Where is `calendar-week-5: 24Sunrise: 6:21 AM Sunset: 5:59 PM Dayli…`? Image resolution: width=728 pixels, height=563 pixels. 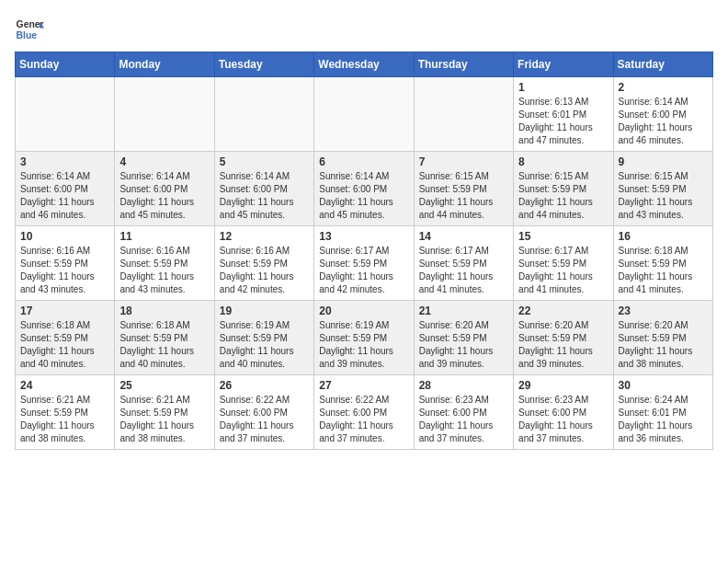
calendar-week-5: 24Sunrise: 6:21 AM Sunset: 5:59 PM Dayli… is located at coordinates (364, 412).